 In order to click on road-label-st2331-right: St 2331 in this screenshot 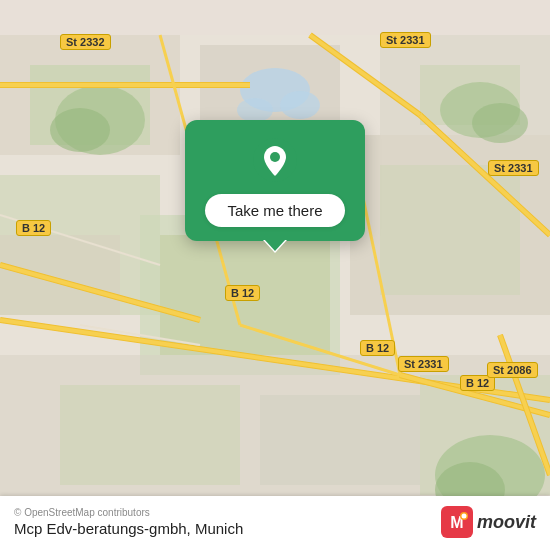, I will do `click(514, 168)`.